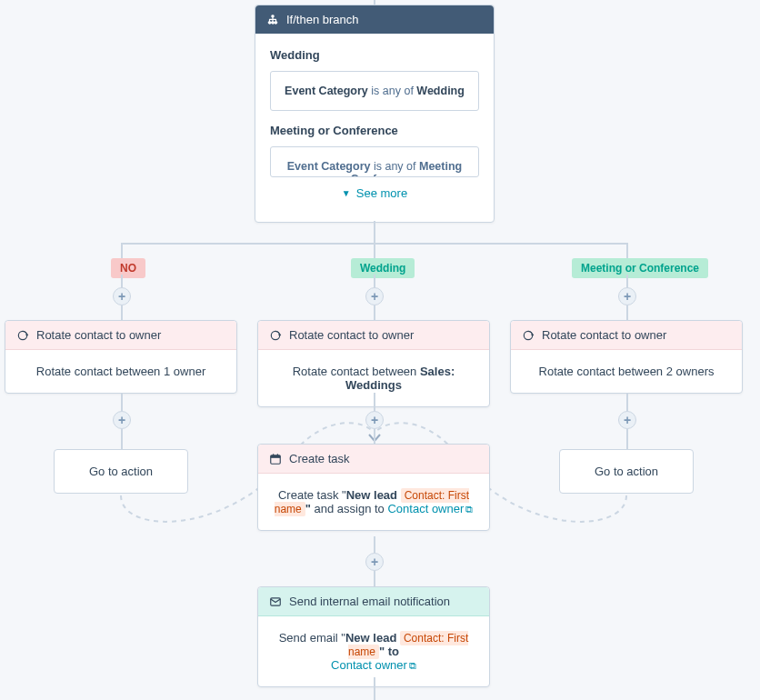 The image size is (760, 700). What do you see at coordinates (329, 166) in the screenshot?
I see `filter2-prop: Event Category` at bounding box center [329, 166].